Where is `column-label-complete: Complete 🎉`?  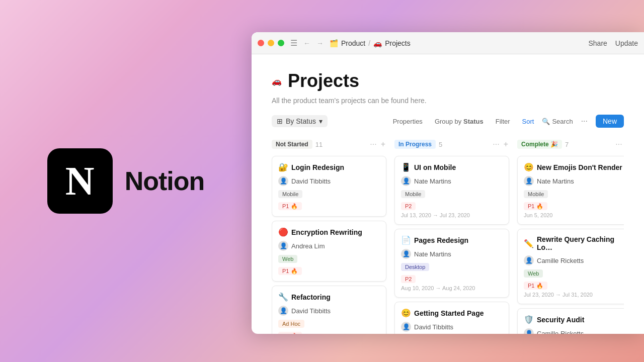
column-label-complete: Complete 🎉 is located at coordinates (539, 144).